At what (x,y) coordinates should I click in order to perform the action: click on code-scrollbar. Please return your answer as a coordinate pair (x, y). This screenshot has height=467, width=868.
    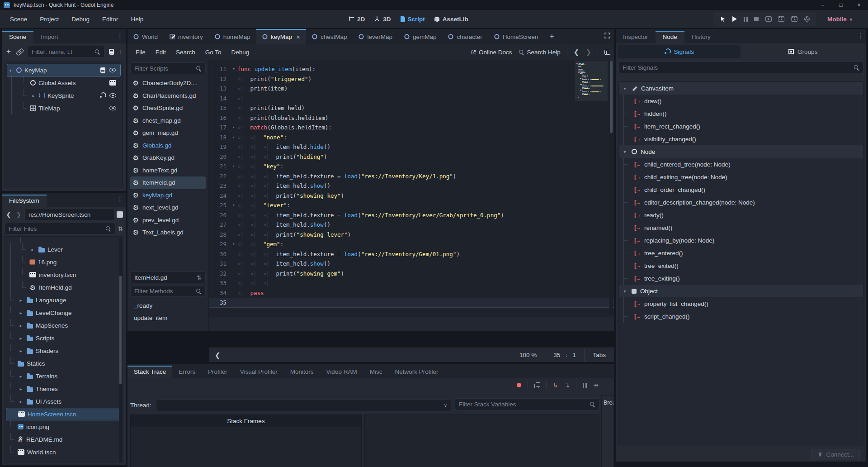
    Looking at the image, I should click on (611, 188).